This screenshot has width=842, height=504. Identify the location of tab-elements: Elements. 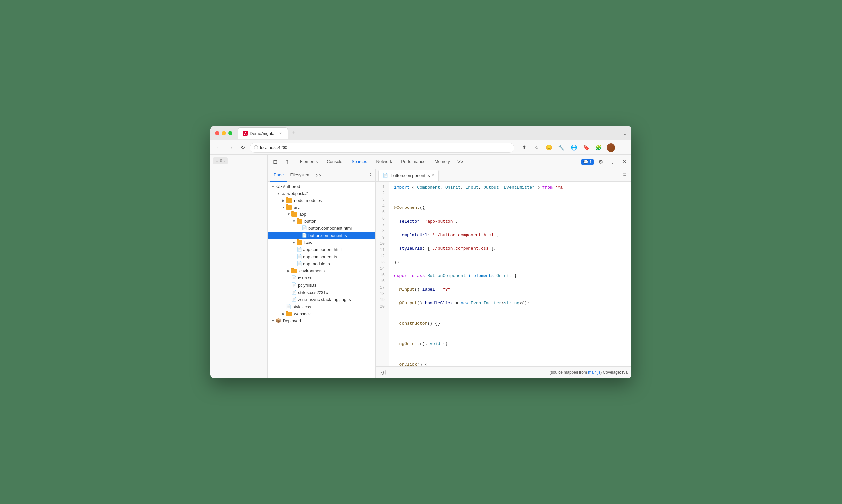
(308, 162).